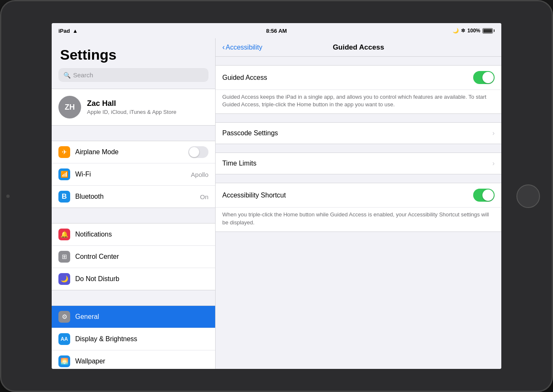 The height and width of the screenshot is (392, 553). I want to click on wallpaper-label: Wallpaper, so click(142, 361).